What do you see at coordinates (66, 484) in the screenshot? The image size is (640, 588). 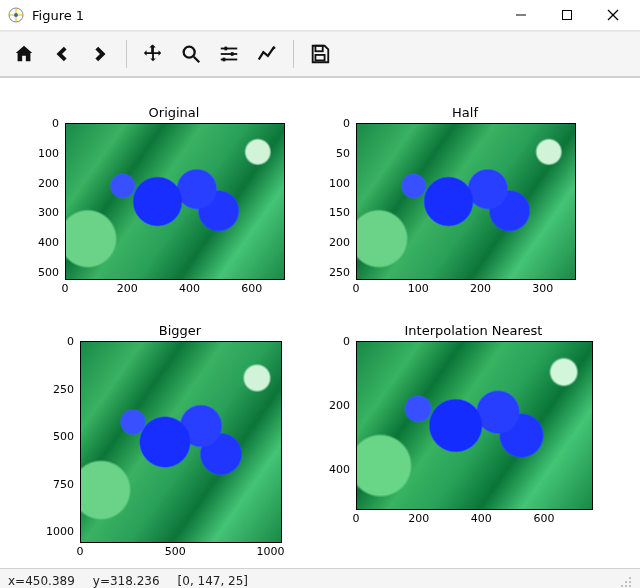 I see `ytick-label: 750` at bounding box center [66, 484].